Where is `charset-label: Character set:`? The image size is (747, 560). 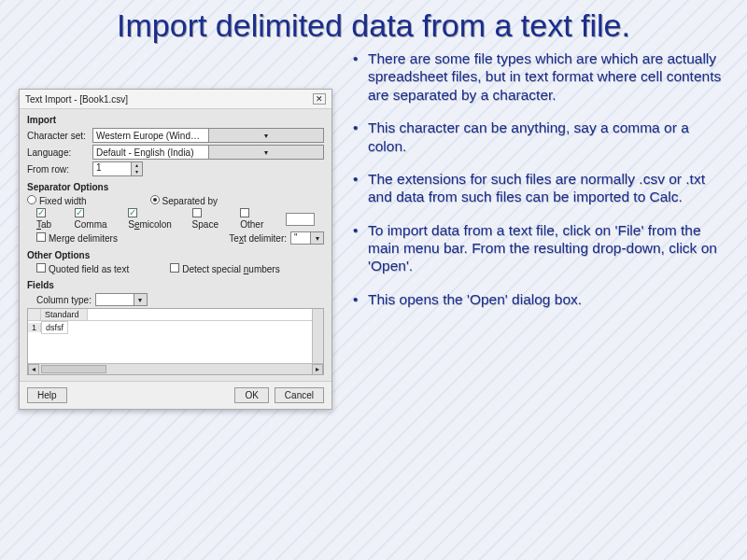 charset-label: Character set: is located at coordinates (58, 136).